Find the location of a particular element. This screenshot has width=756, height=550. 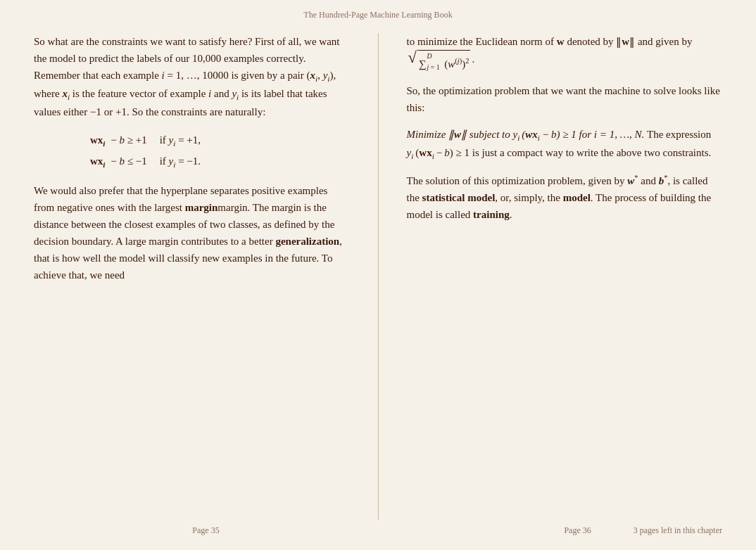

footer-left-page: Page 35 is located at coordinates (206, 530).